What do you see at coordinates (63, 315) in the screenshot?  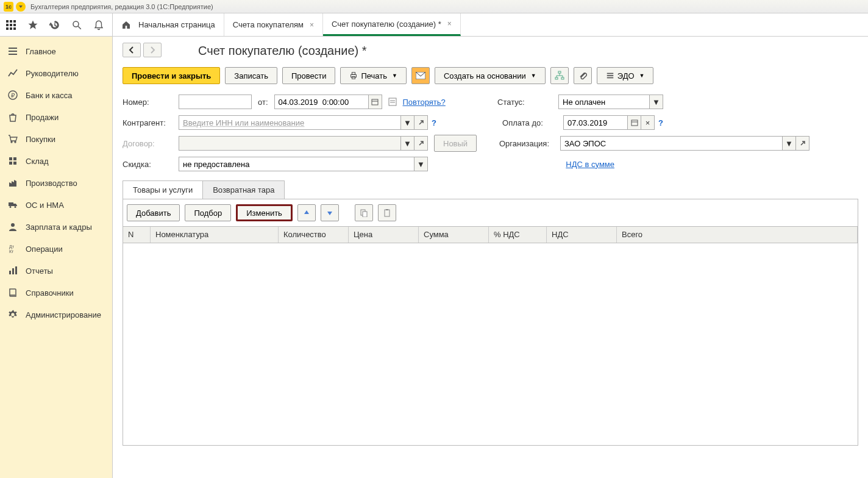 I see `sidebar-item-label: Администрирование` at bounding box center [63, 315].